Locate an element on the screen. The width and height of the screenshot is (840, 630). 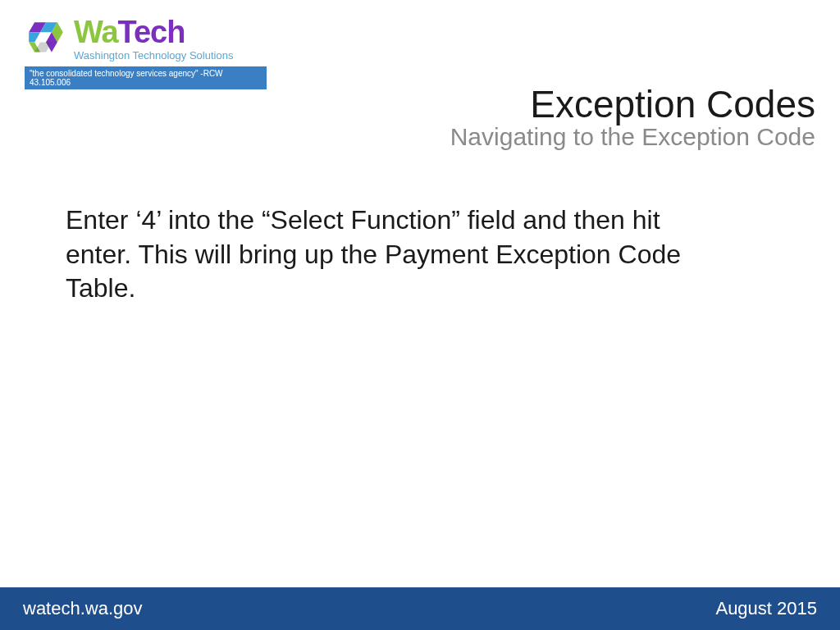
logo-tagline: Washington Technology Solutions is located at coordinates (153, 56).